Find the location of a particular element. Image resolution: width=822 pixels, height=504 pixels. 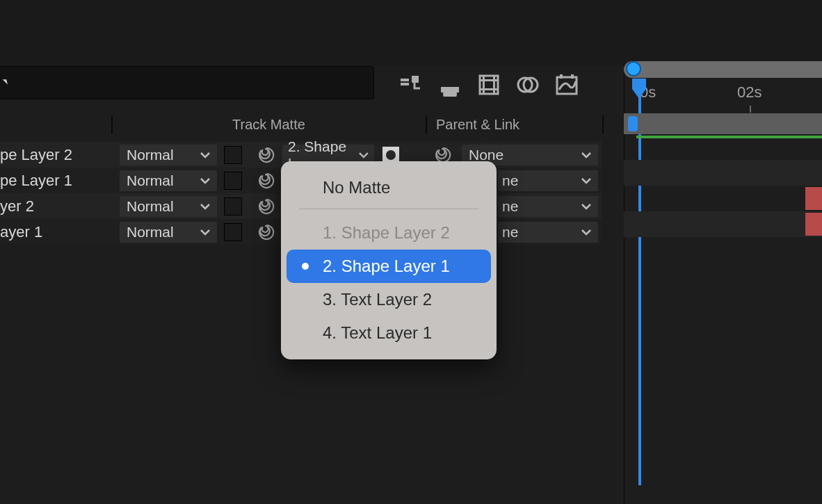

work-area-bar-top is located at coordinates (723, 70).